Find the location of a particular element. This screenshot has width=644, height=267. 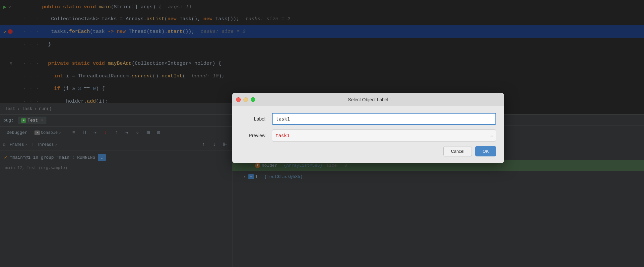

preview-dots-button: ··· is located at coordinates (491, 135).